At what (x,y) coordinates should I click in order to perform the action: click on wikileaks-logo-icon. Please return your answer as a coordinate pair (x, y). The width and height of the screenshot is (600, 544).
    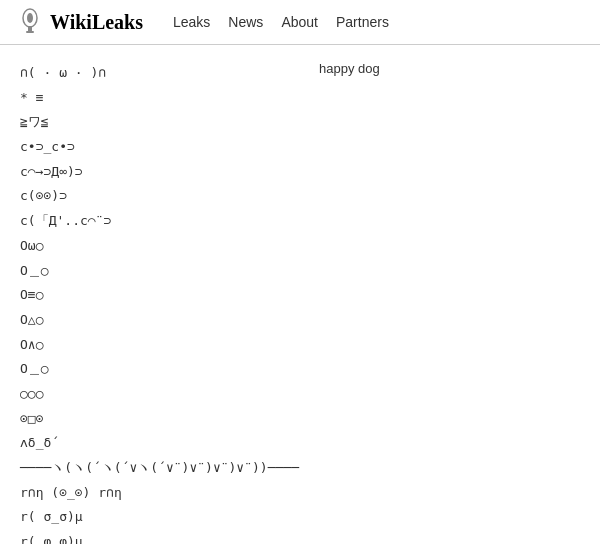
    Looking at the image, I should click on (30, 22).